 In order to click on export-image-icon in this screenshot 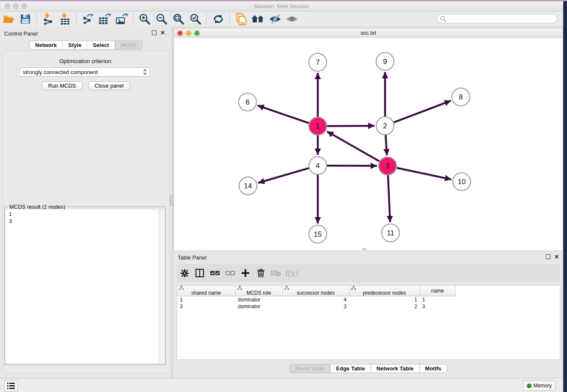, I will do `click(122, 19)`.